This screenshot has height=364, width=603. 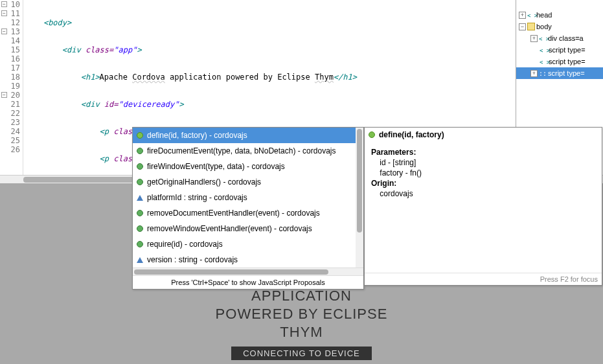 I want to click on autocomplete-item: version : string - cordovajs, so click(x=248, y=260).